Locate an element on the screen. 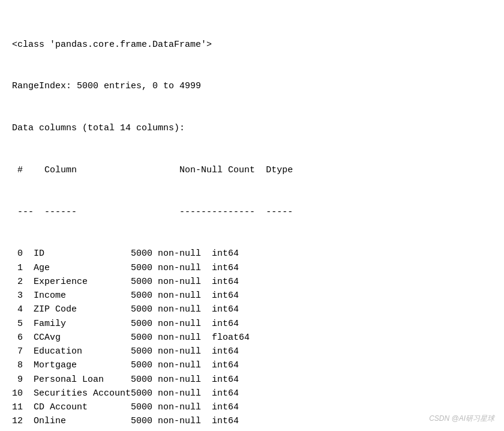 The width and height of the screenshot is (504, 431). table-row: 9 Personal Loan 5000 non-null int64 is located at coordinates (252, 379).